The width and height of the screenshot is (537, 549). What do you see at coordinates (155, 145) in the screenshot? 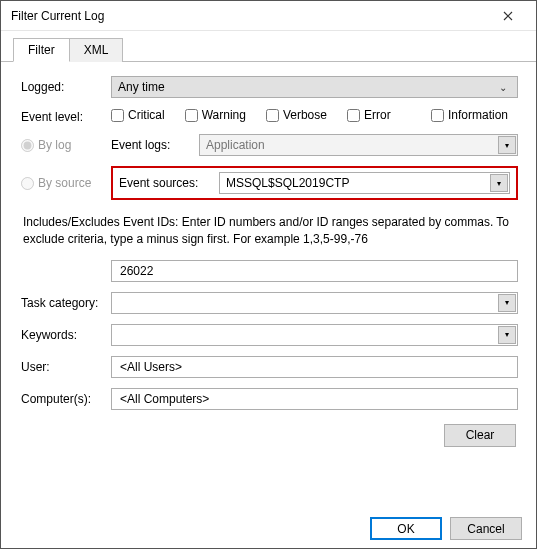
I see `eventlogs-label: Event logs:` at bounding box center [155, 145].